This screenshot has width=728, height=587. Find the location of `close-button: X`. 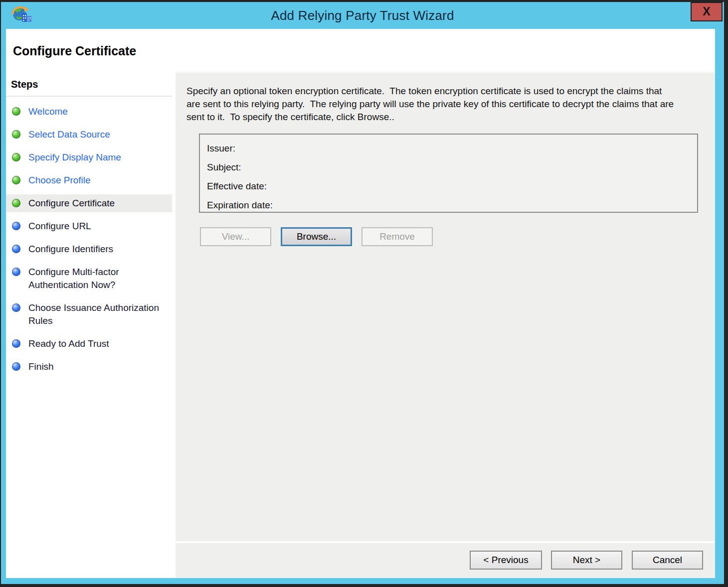

close-button: X is located at coordinates (707, 12).